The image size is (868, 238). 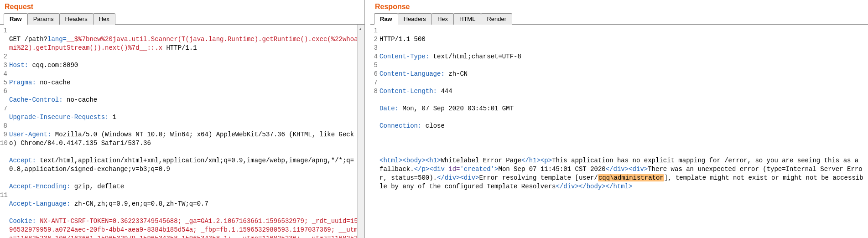 What do you see at coordinates (386, 19) in the screenshot?
I see `response-tab-raw: Raw` at bounding box center [386, 19].